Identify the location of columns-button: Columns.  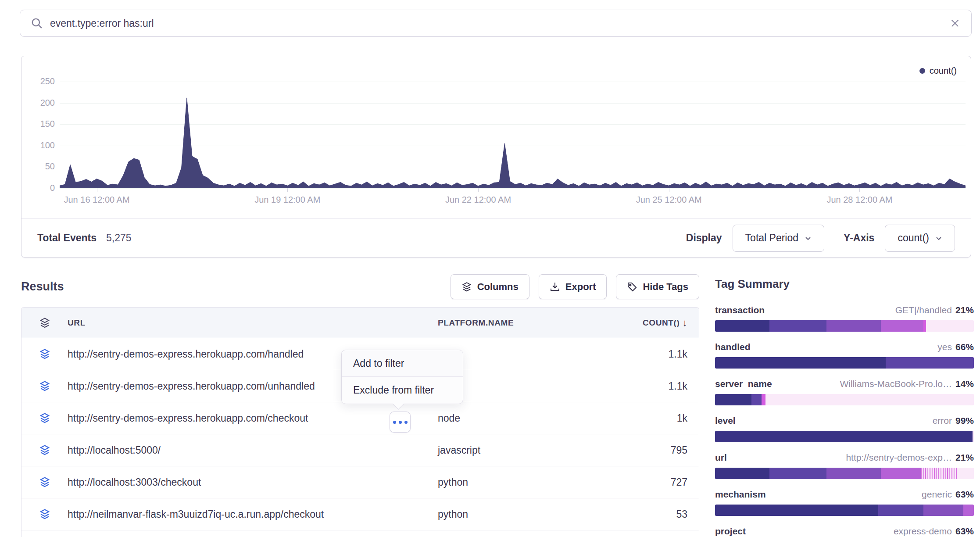
(490, 287).